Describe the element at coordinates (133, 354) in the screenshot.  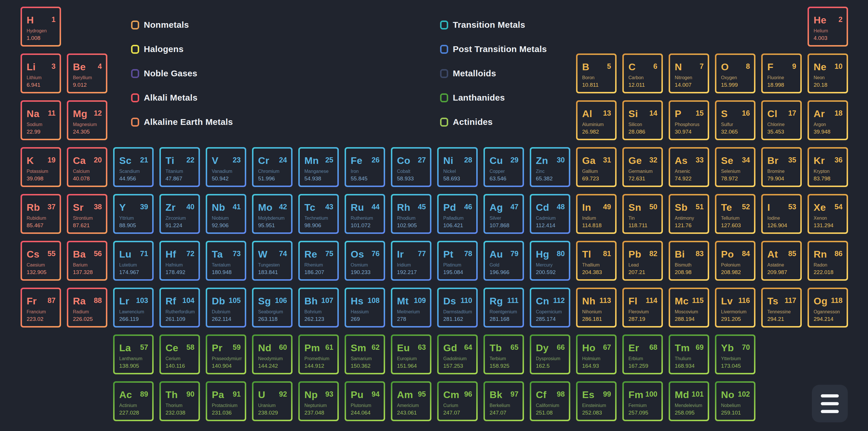
I see `element-tile-la: La57Lanthanum138.905` at that location.